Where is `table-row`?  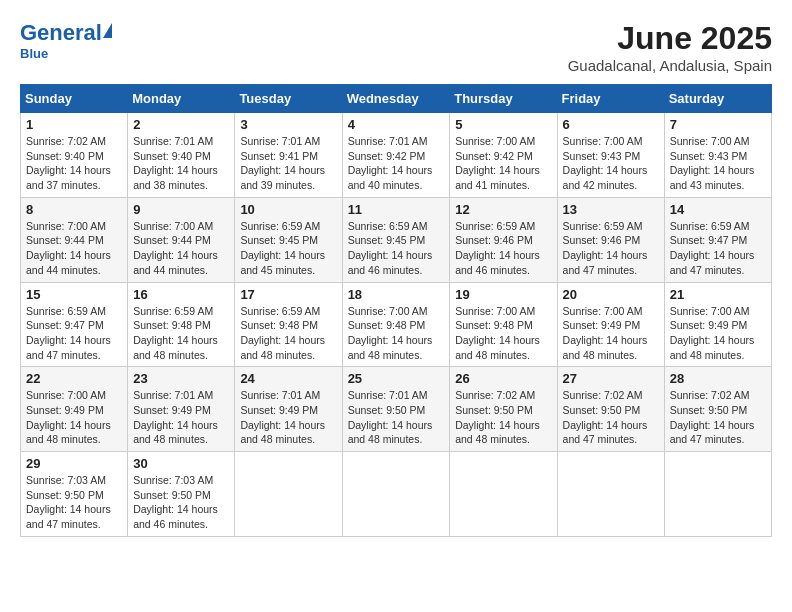 table-row is located at coordinates (288, 494).